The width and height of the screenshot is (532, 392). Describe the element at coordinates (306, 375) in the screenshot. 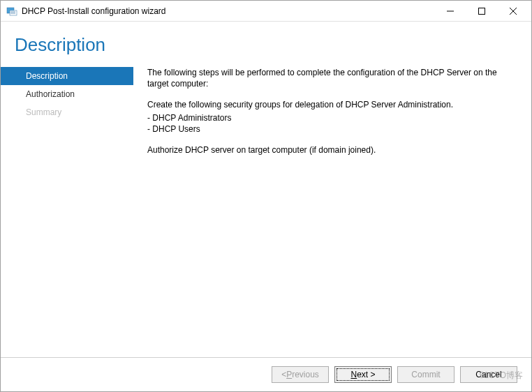

I see `button-rest: revious` at that location.